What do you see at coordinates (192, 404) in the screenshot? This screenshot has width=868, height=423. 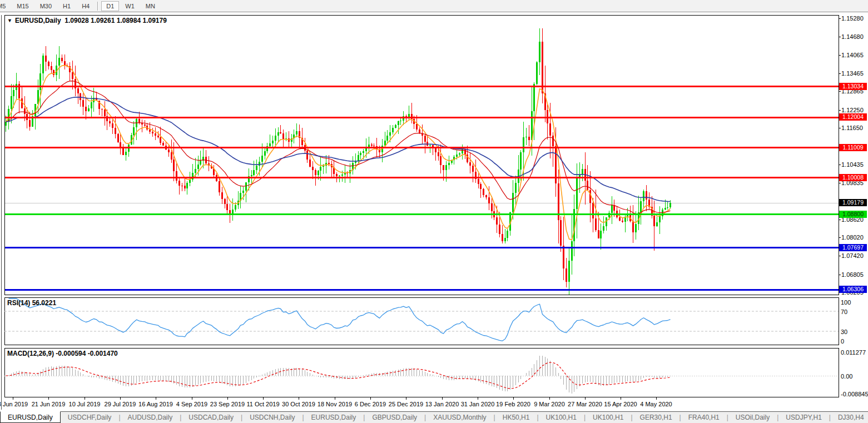 I see `date-tick-label: 4 Sep 2019` at bounding box center [192, 404].